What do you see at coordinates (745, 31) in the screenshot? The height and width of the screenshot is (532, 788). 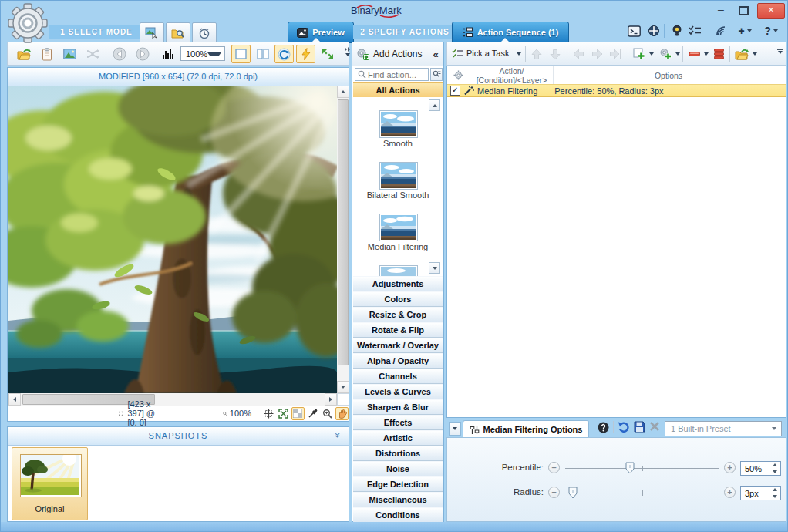 I see `add-menu-button: +` at bounding box center [745, 31].